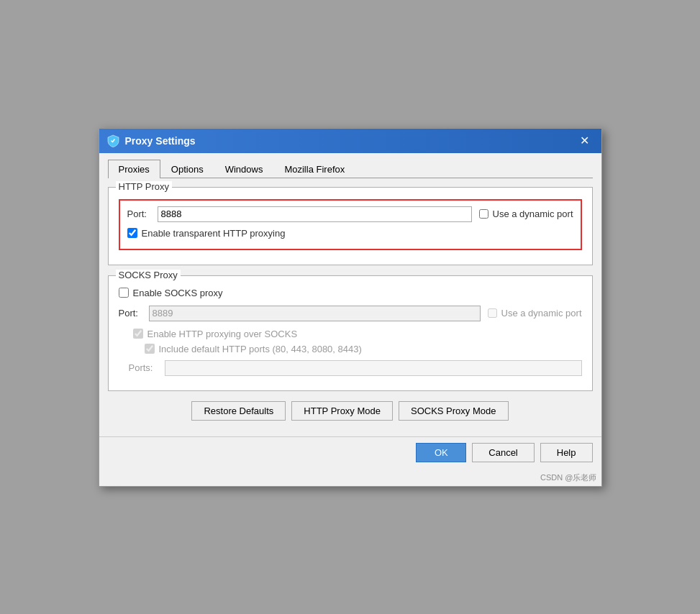 The width and height of the screenshot is (700, 614). I want to click on socks-proxy-section: SOCKS Proxy Enable SOCKS proxy Port: Use…, so click(350, 334).